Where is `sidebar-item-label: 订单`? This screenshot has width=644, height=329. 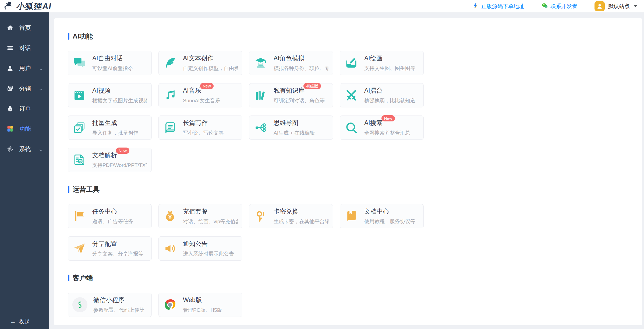
sidebar-item-label: 订单 is located at coordinates (25, 109).